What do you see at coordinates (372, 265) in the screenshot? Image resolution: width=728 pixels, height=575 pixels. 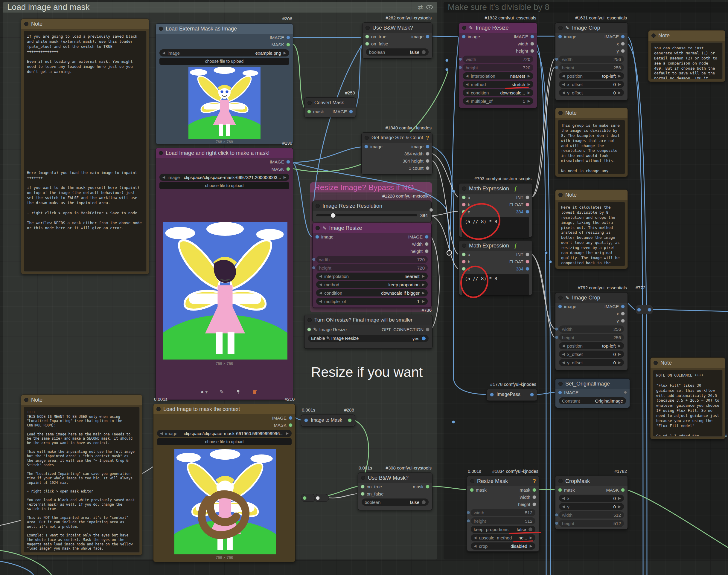 I see `node-image-resize-optional: ✎Image Resize image IMAGE width height w…` at bounding box center [372, 265].